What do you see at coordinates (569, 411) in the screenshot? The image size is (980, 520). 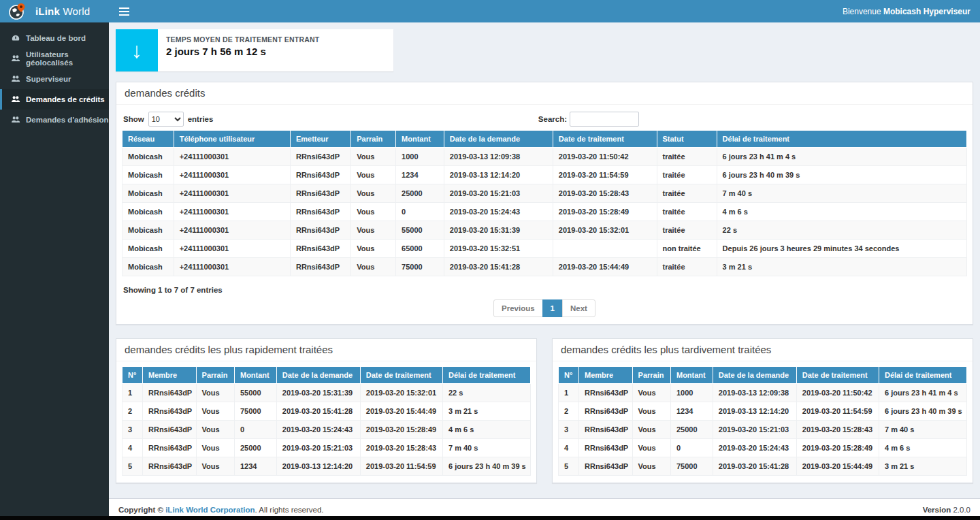 I see `table-cell: 2` at bounding box center [569, 411].